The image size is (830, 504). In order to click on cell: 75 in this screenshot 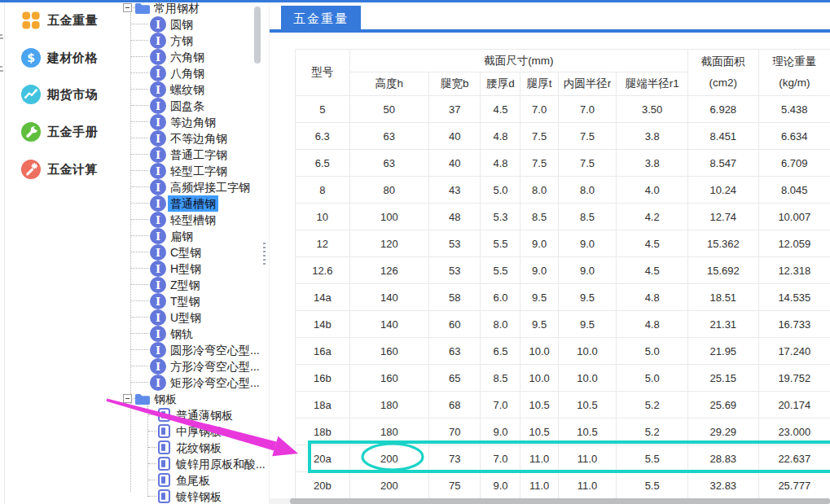, I will do `click(455, 485)`.